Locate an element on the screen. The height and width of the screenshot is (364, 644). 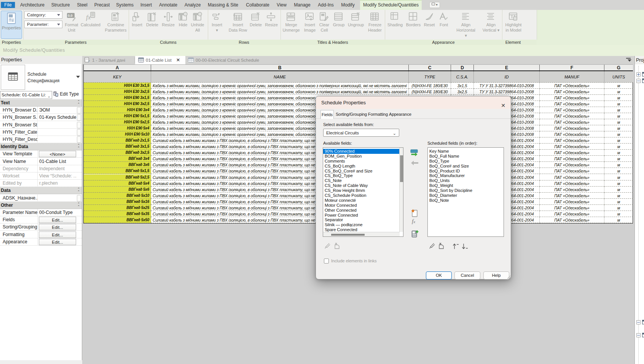
svg-text: fx is located at coordinates (88, 18).